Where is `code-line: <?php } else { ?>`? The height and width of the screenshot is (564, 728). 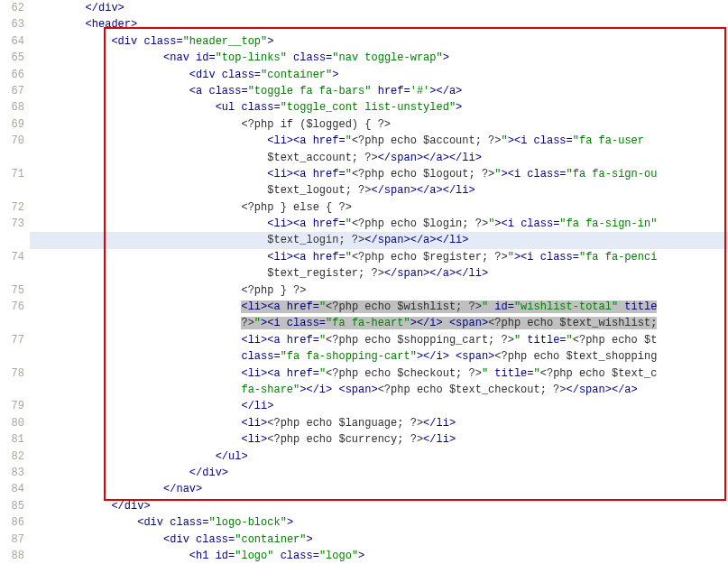 code-line: <?php } else { ?> is located at coordinates (379, 208).